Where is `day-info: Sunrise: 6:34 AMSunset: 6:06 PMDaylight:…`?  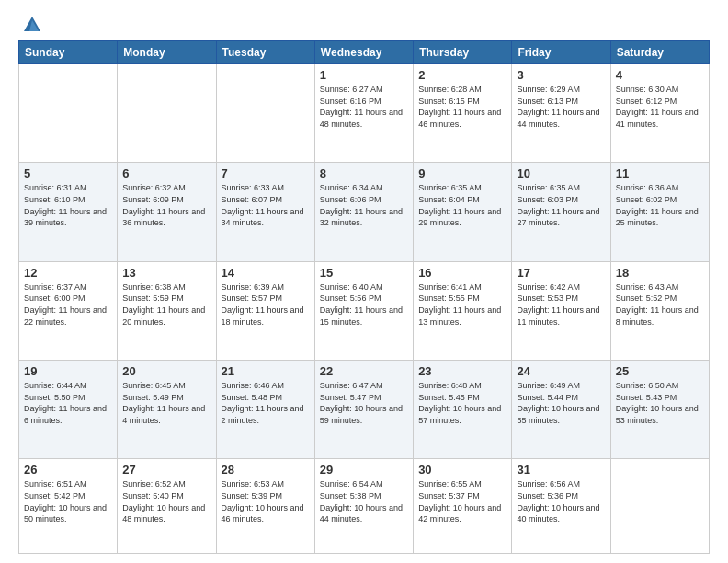 day-info: Sunrise: 6:34 AMSunset: 6:06 PMDaylight:… is located at coordinates (364, 205).